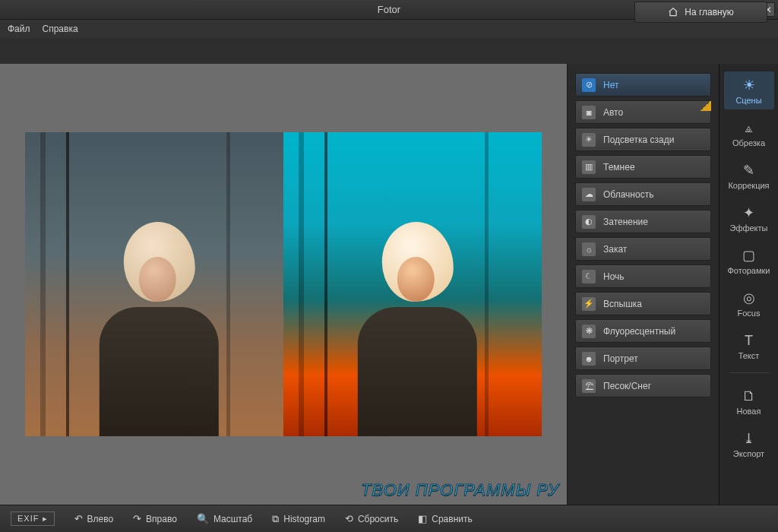  What do you see at coordinates (161, 519) in the screenshot?
I see `rotate-right-label: Вправо` at bounding box center [161, 519].